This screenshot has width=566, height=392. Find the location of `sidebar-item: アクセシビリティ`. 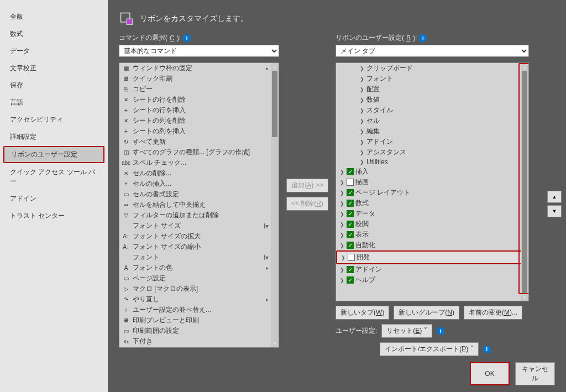

sidebar-item: アクセシビリティ is located at coordinates (54, 119).